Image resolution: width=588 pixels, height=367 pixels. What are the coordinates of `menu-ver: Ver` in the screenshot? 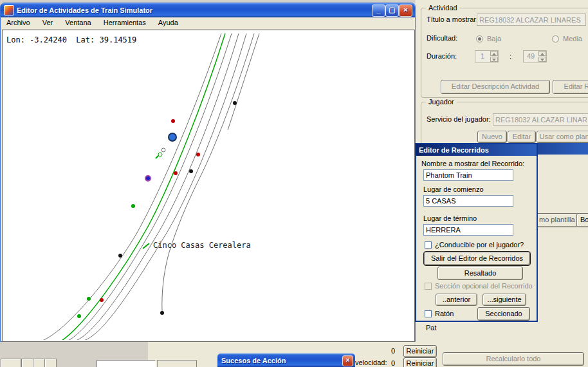 It's located at (48, 22).